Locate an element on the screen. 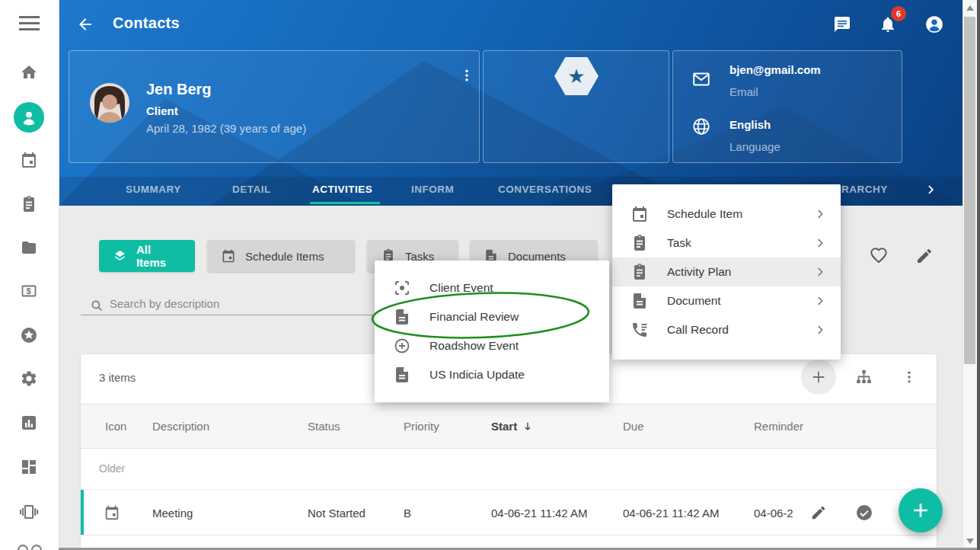 This screenshot has width=980, height=550. column-priority: Priority is located at coordinates (422, 427).